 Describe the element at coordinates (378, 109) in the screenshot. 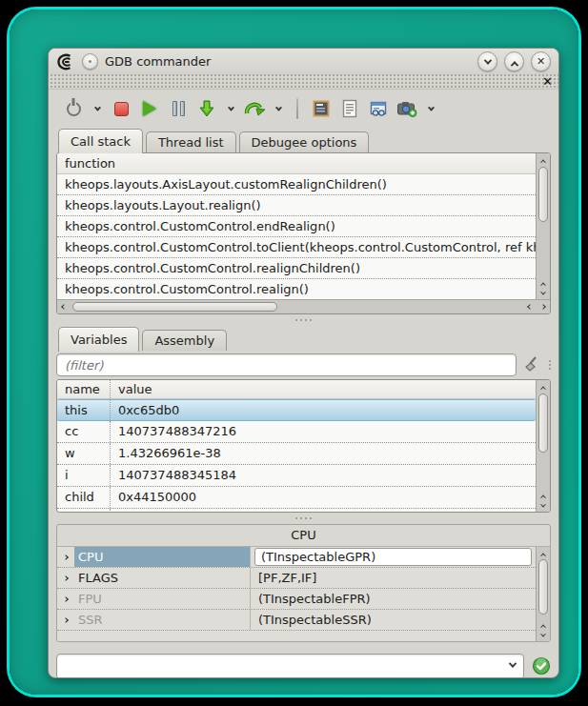

I see `watches-button` at that location.